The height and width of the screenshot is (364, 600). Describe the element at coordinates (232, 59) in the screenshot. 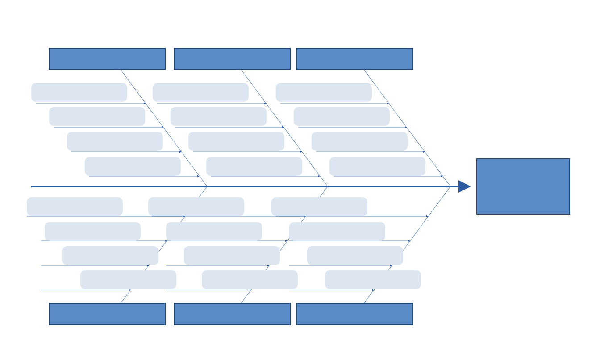

I see `category-box-top-center` at that location.